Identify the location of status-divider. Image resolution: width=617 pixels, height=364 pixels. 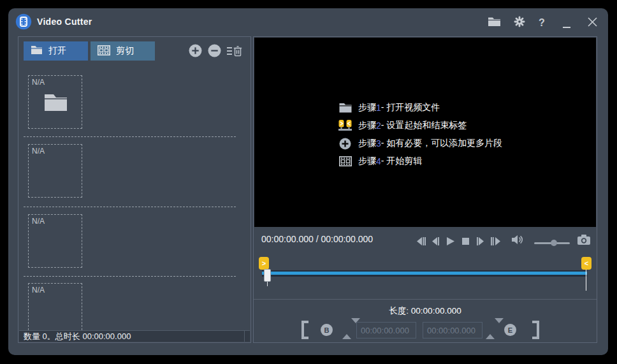
(245, 337).